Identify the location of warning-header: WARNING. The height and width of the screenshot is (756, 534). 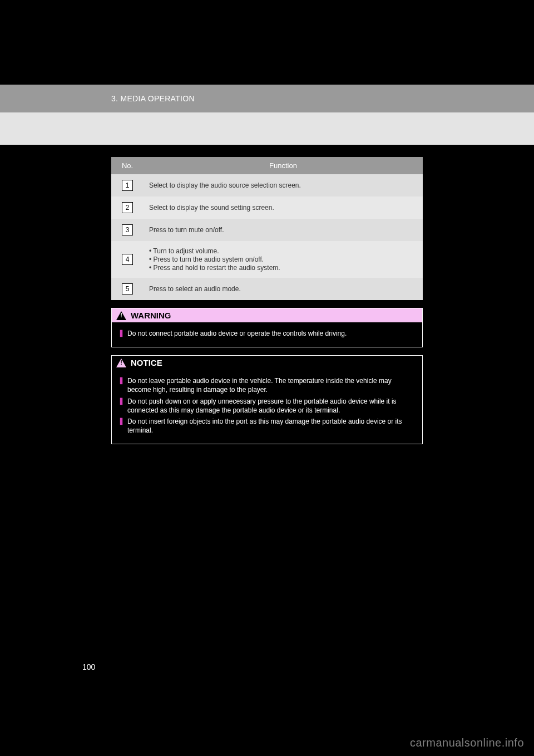
(267, 315).